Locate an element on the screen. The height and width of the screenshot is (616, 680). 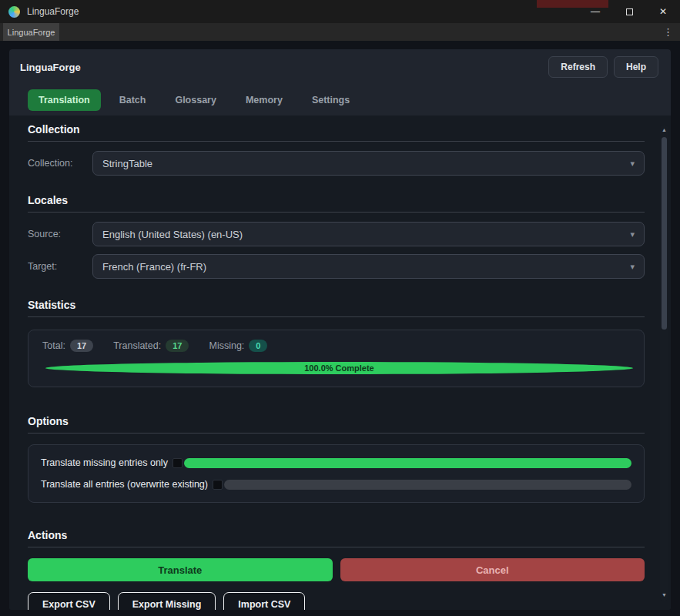
scroll-down-icon: ▼ is located at coordinates (664, 595).